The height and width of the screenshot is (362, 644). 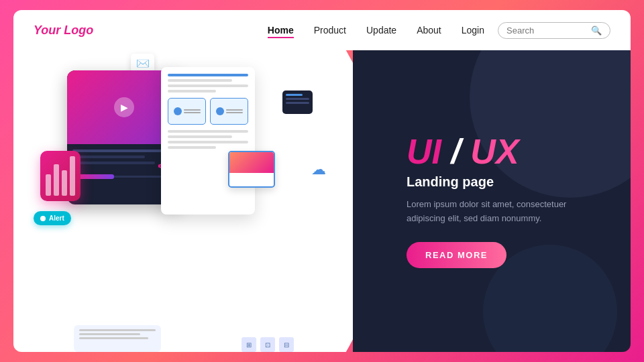 I want to click on search-icon-button: 🔍, so click(x=596, y=31).